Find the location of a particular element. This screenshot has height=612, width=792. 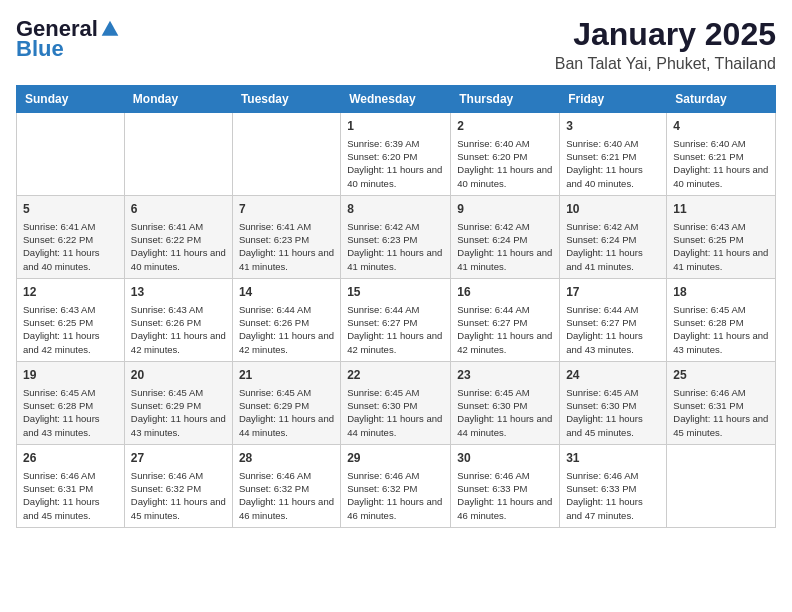

calendar-day-header: Saturday is located at coordinates (722, 100).